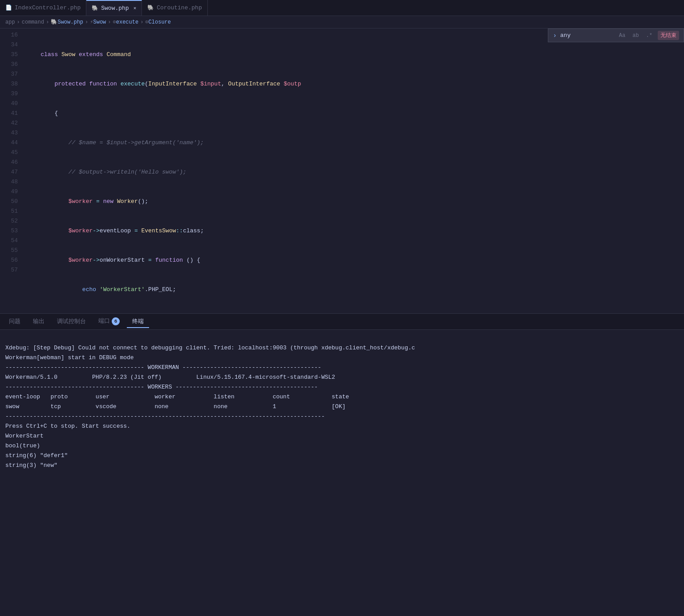 The width and height of the screenshot is (684, 616). I want to click on line-num-56: 56, so click(11, 260).